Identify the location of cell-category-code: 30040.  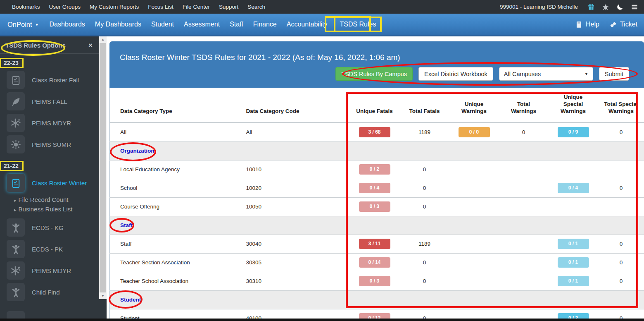
(298, 244).